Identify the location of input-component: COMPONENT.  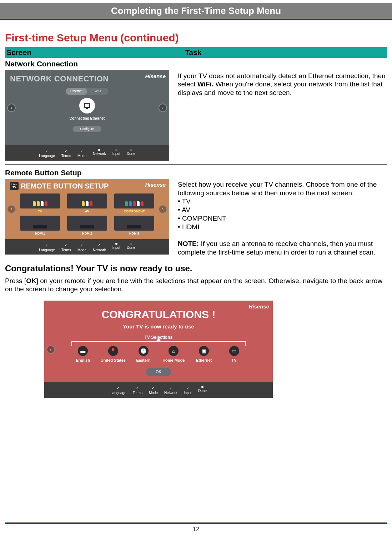
(134, 203).